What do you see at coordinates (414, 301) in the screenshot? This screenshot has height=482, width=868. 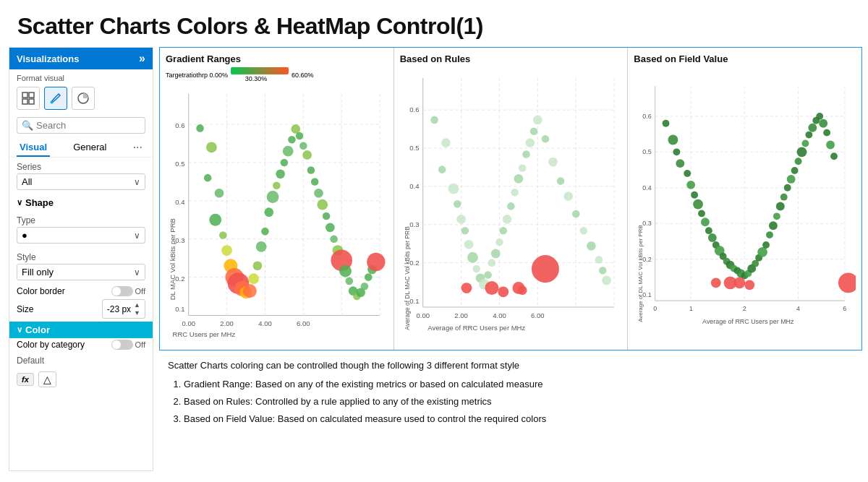 I see `svg-text: 0.1` at bounding box center [414, 301].